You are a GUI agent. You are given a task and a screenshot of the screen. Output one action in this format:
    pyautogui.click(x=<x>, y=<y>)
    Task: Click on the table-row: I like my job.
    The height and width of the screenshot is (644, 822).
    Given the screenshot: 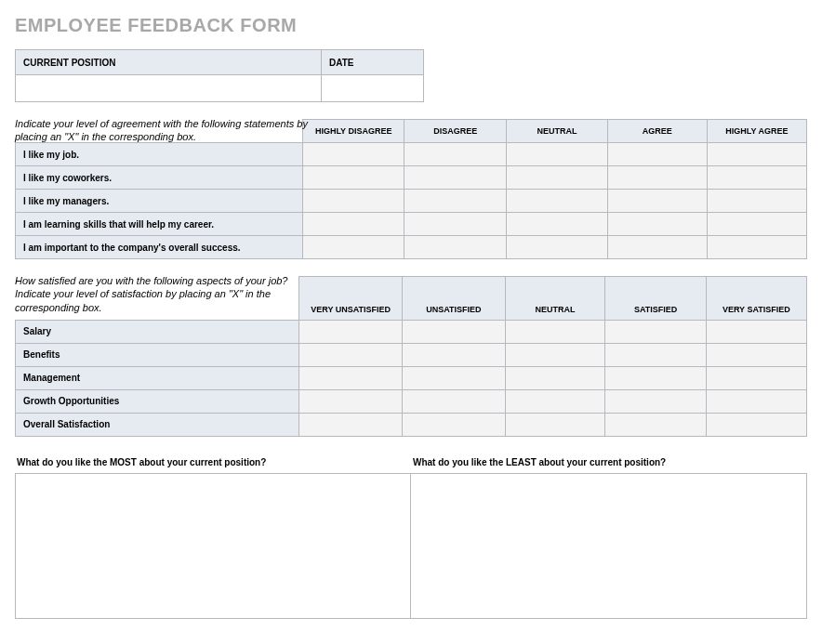 What is the action you would take?
    pyautogui.click(x=411, y=154)
    